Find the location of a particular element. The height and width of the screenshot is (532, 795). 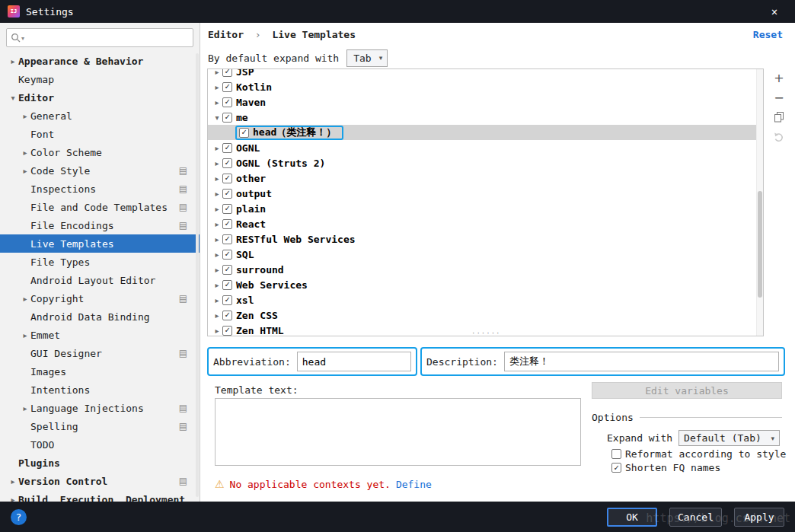

sidebar-item-copyright: ▸Copyright▤ is located at coordinates (100, 298).